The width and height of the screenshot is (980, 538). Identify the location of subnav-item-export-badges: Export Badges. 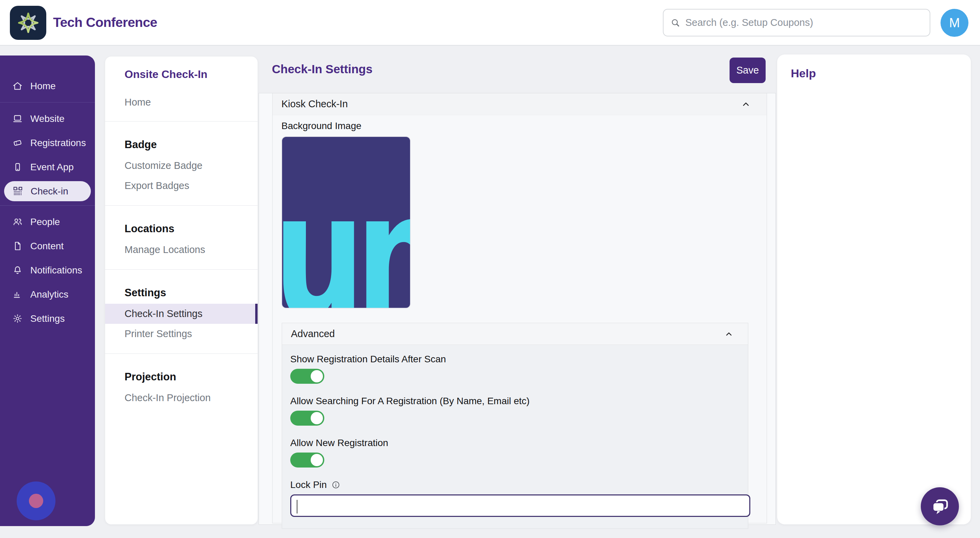
(181, 186).